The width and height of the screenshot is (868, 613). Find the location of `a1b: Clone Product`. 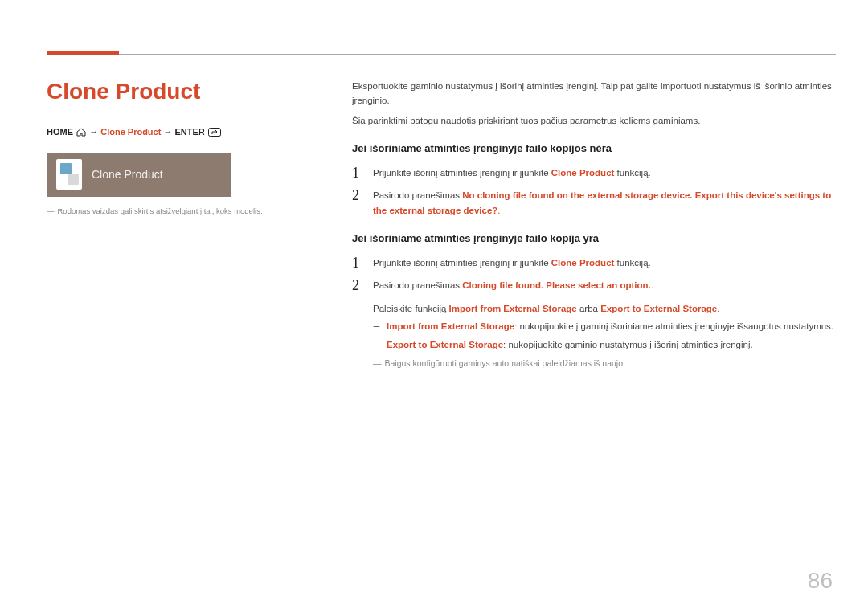

a1b: Clone Product is located at coordinates (583, 173).